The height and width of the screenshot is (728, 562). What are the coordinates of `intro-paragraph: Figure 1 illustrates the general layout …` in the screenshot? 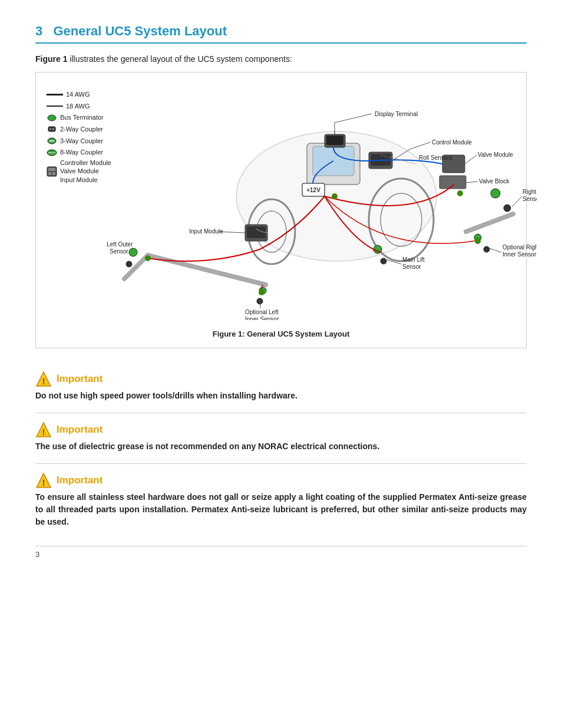 It's located at (281, 59).